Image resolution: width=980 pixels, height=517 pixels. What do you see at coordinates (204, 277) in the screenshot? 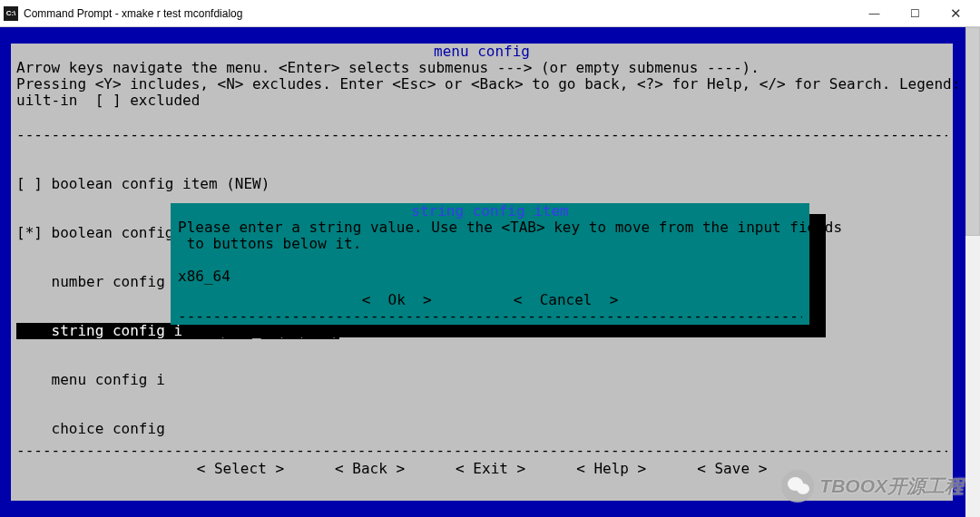
I see `dialog-input-value: x86_64` at bounding box center [204, 277].